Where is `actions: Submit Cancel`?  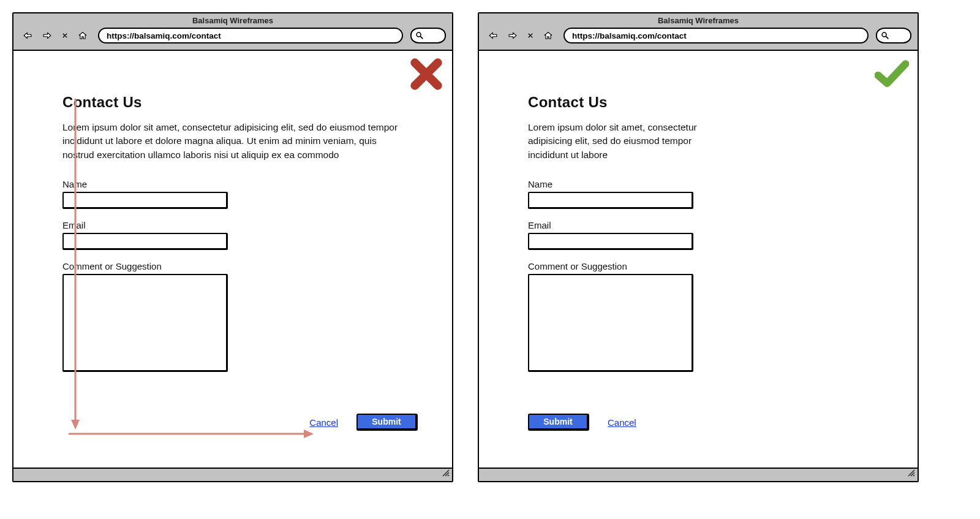 actions: Submit Cancel is located at coordinates (582, 422).